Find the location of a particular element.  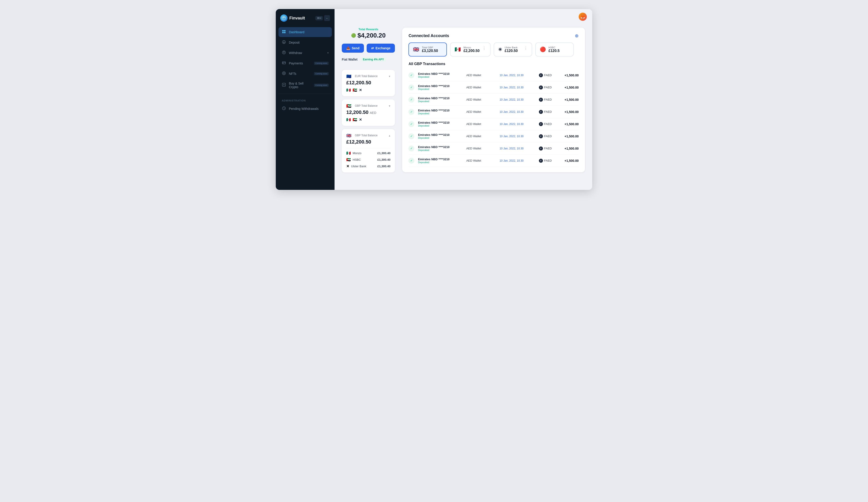

nfts-icon is located at coordinates (284, 74).